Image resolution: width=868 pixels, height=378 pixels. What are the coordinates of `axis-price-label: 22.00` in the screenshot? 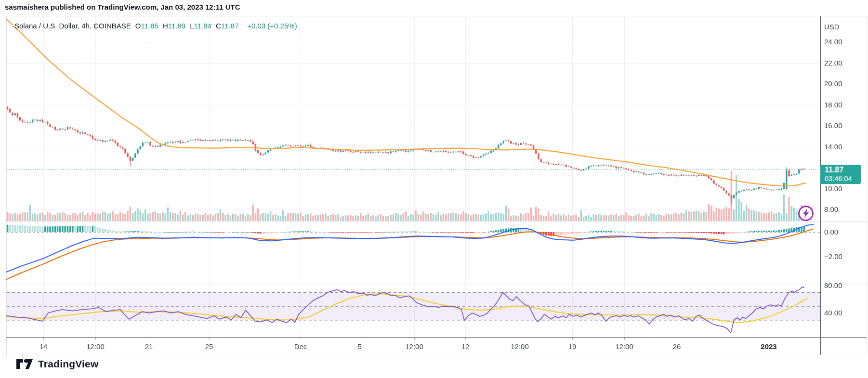 It's located at (833, 63).